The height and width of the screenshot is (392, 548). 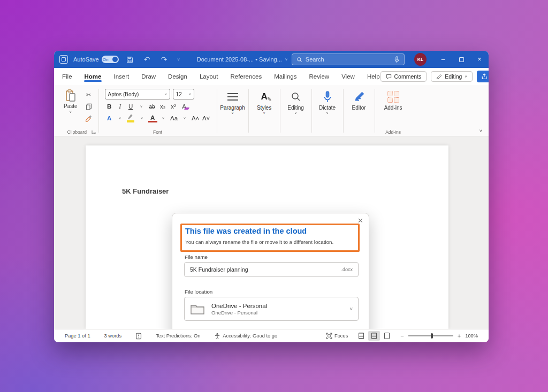 I want to click on file-name-input, so click(x=265, y=270).